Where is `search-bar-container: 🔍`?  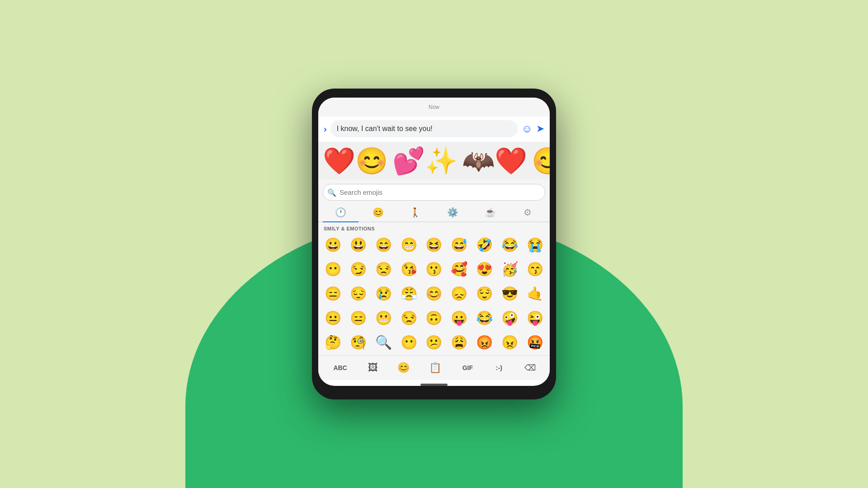
search-bar-container: 🔍 is located at coordinates (434, 192).